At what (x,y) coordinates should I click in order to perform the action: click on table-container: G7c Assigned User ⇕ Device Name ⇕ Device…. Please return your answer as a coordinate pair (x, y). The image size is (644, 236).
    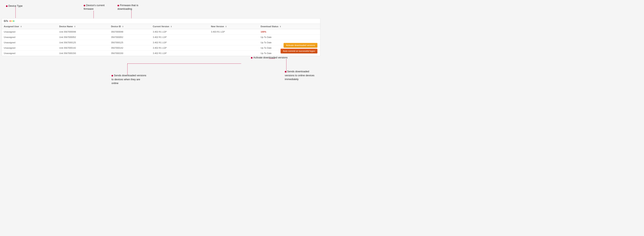
    Looking at the image, I should click on (161, 37).